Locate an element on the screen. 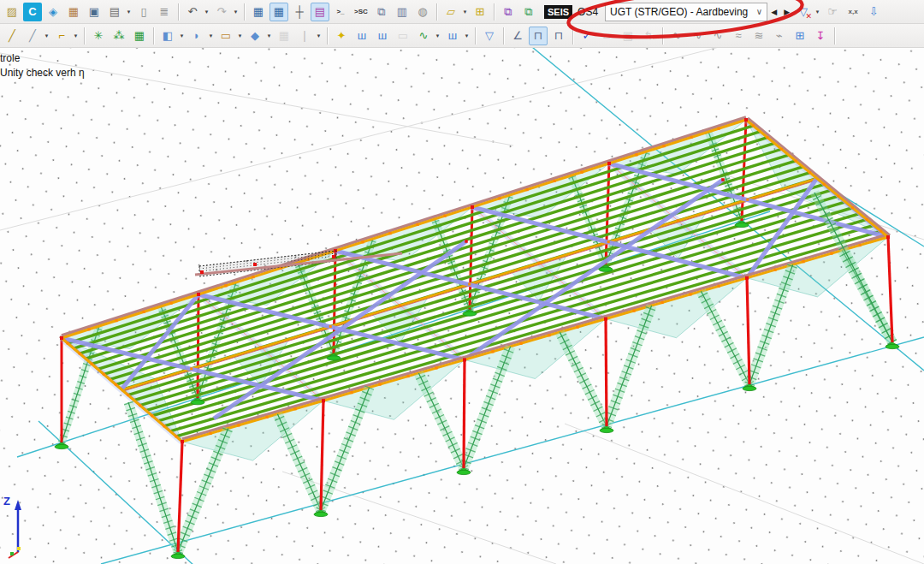 The height and width of the screenshot is (564, 924). legend-line-1: trole is located at coordinates (43, 58).